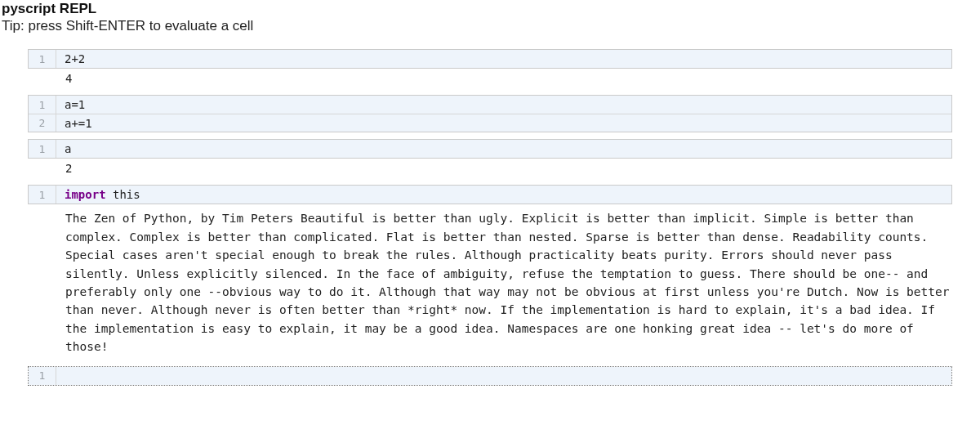  I want to click on code-text: import this, so click(504, 195).